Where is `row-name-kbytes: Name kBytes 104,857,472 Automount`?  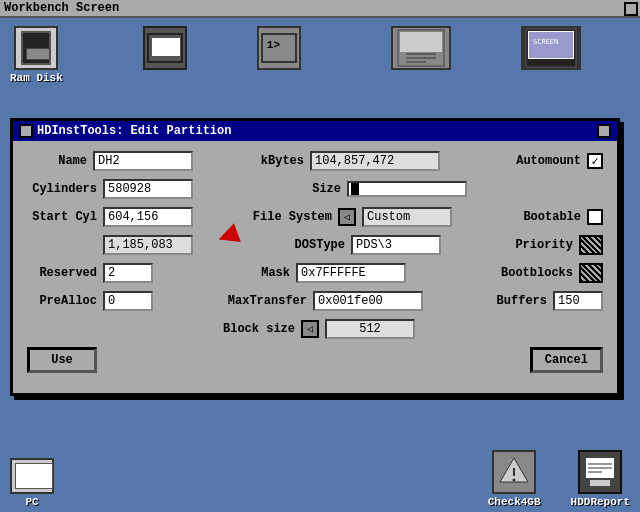 row-name-kbytes: Name kBytes 104,857,472 Automount is located at coordinates (315, 161).